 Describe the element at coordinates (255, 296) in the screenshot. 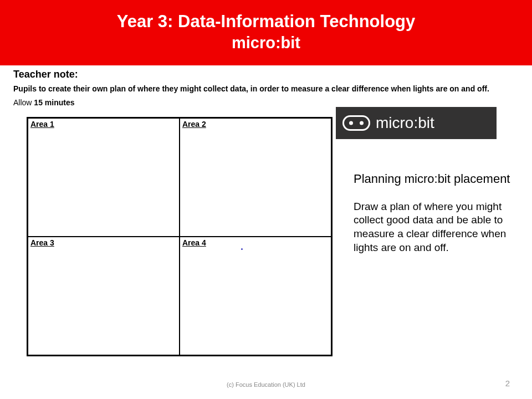

I see `grid-cell-area4: Area 4` at that location.